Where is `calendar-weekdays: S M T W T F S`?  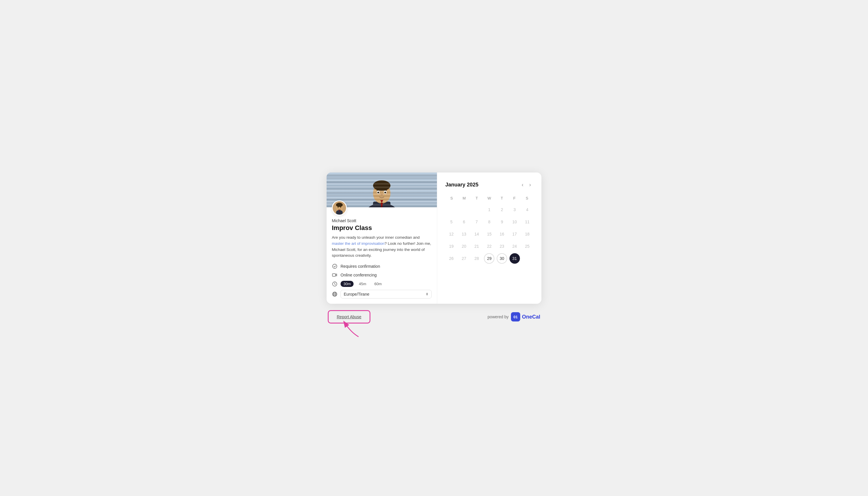 calendar-weekdays: S M T W T F S is located at coordinates (489, 198).